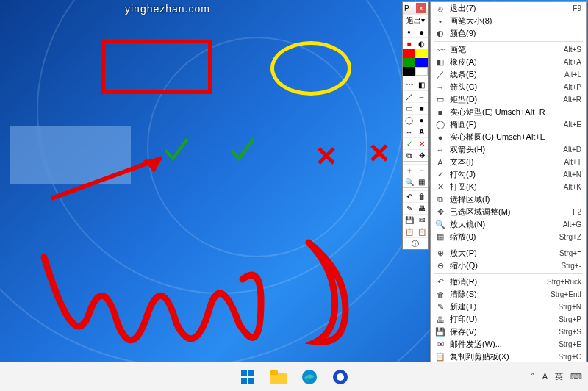  I want to click on menu-item-label: 打叉(K), so click(507, 187).